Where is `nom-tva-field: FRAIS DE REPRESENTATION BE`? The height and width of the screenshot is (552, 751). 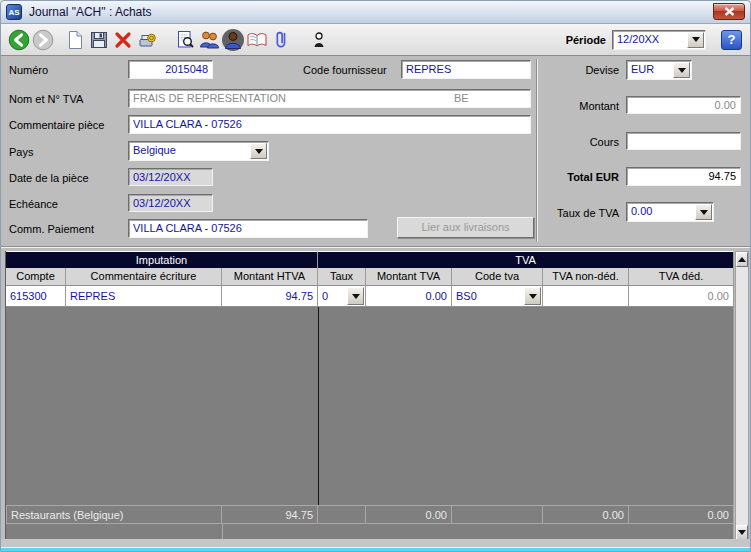 nom-tva-field: FRAIS DE REPRESENTATION BE is located at coordinates (330, 98).